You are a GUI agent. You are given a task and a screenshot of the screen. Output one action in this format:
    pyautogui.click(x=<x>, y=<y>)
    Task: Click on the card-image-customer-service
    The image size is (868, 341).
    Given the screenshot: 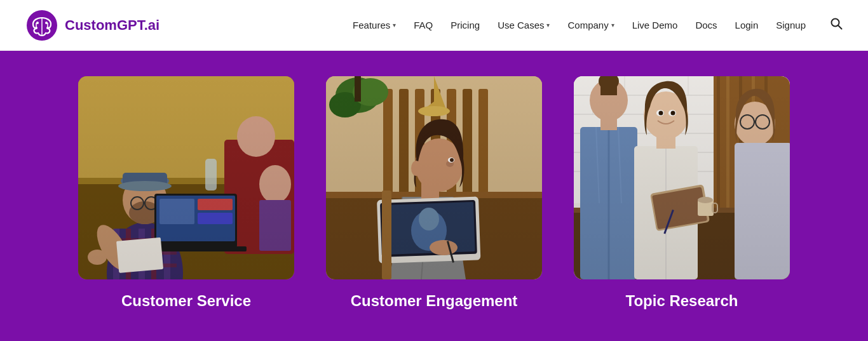 What is the action you would take?
    pyautogui.click(x=186, y=178)
    